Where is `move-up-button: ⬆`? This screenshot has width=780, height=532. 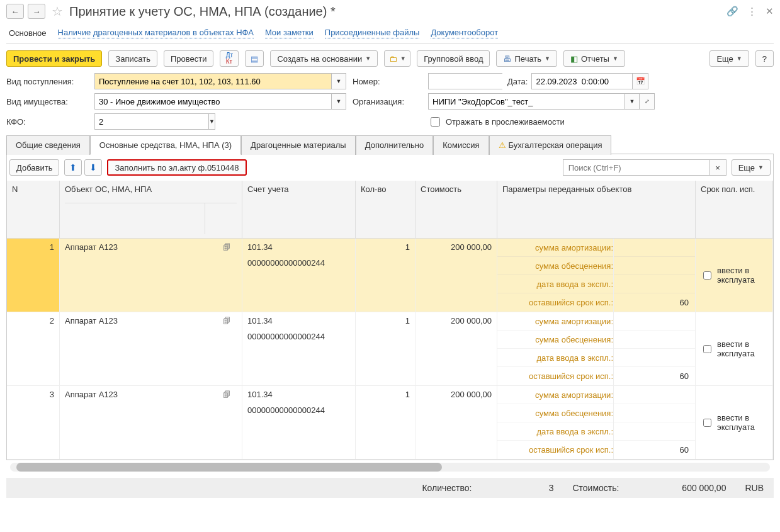 move-up-button: ⬆ is located at coordinates (73, 167).